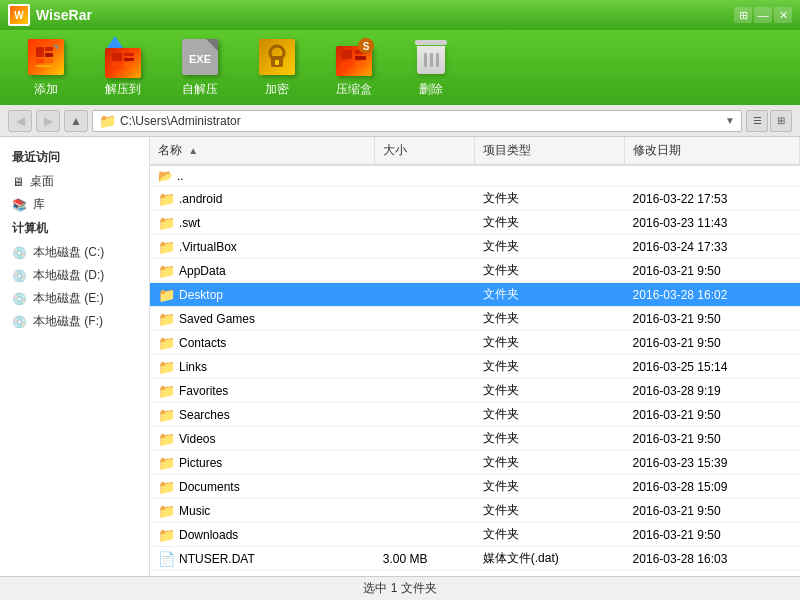 The height and width of the screenshot is (600, 800). Describe the element at coordinates (400, 121) in the screenshot. I see `navbar: ◀ ▶ ▲ 📁 C:\Users\Administrator ▼ ☰ ⊞` at that location.